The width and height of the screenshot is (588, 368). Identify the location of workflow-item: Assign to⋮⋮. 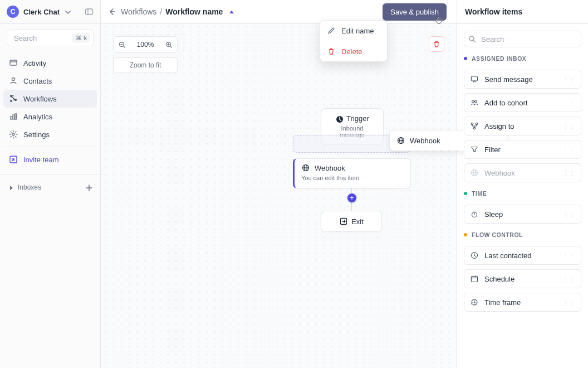
(522, 126).